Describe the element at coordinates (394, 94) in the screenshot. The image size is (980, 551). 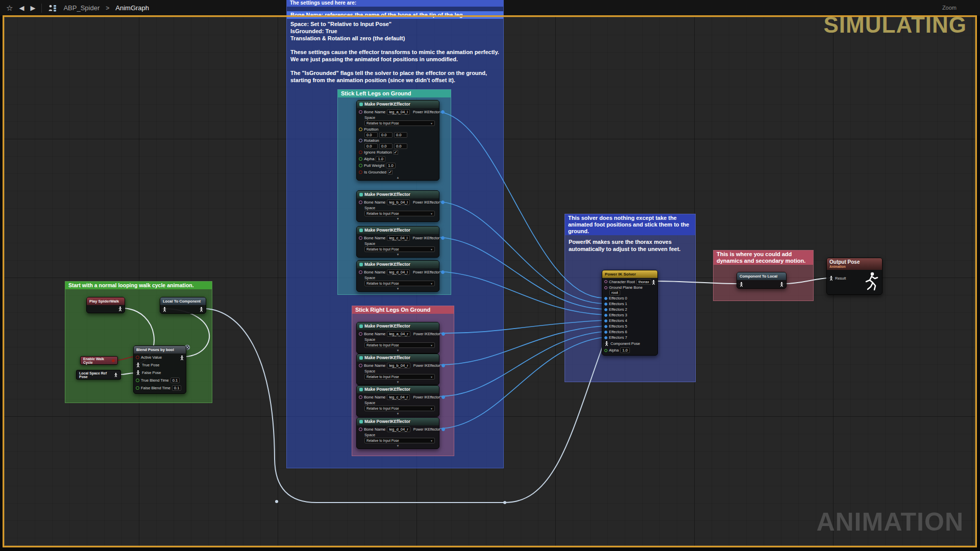
I see `comment-left-legs-title: Stick Left Legs on Ground` at that location.